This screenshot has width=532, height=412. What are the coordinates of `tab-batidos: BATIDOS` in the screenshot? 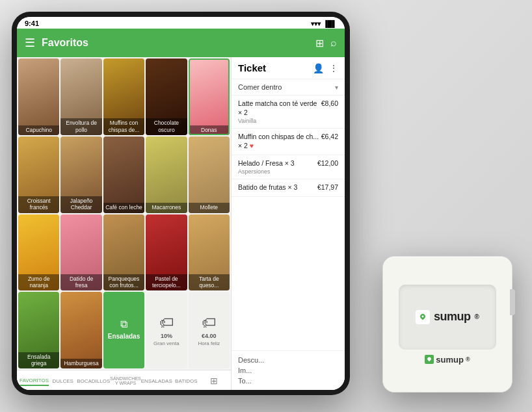 It's located at (186, 381).